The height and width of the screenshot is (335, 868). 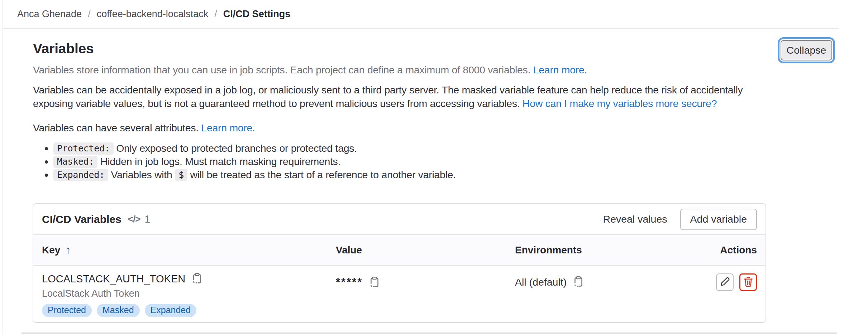 What do you see at coordinates (51, 250) in the screenshot?
I see `key-header-label: Key` at bounding box center [51, 250].